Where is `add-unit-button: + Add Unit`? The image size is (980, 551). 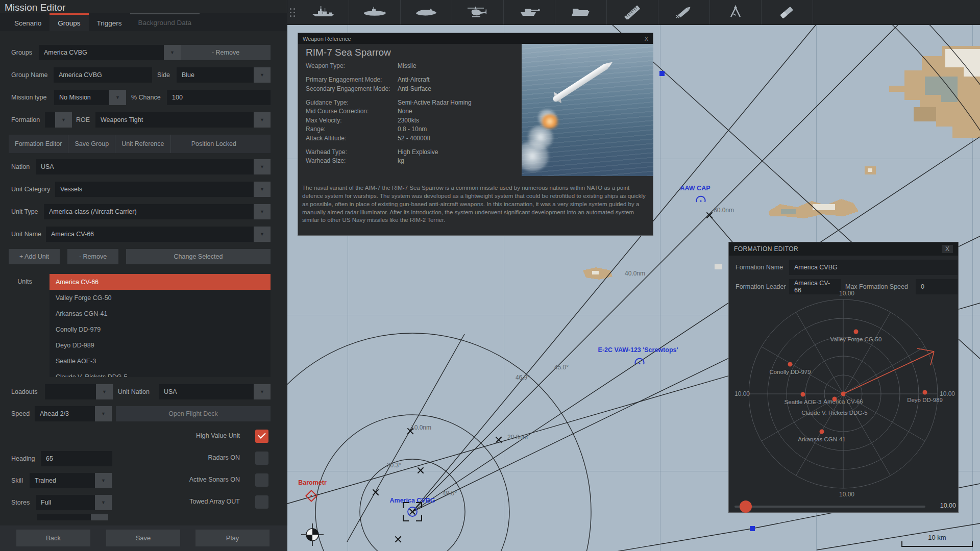 add-unit-button: + Add Unit is located at coordinates (34, 257).